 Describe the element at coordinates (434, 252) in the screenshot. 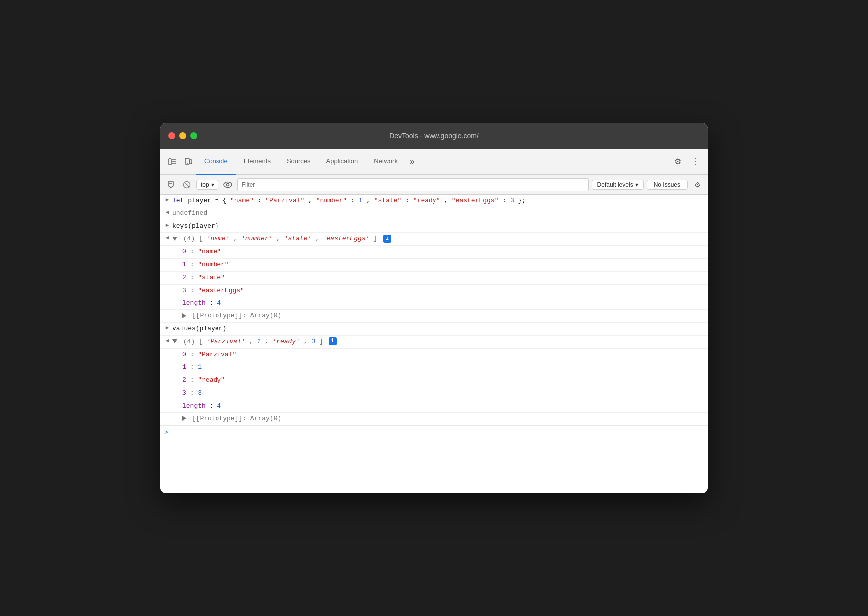

I see `console-line: 0 : "name"` at that location.